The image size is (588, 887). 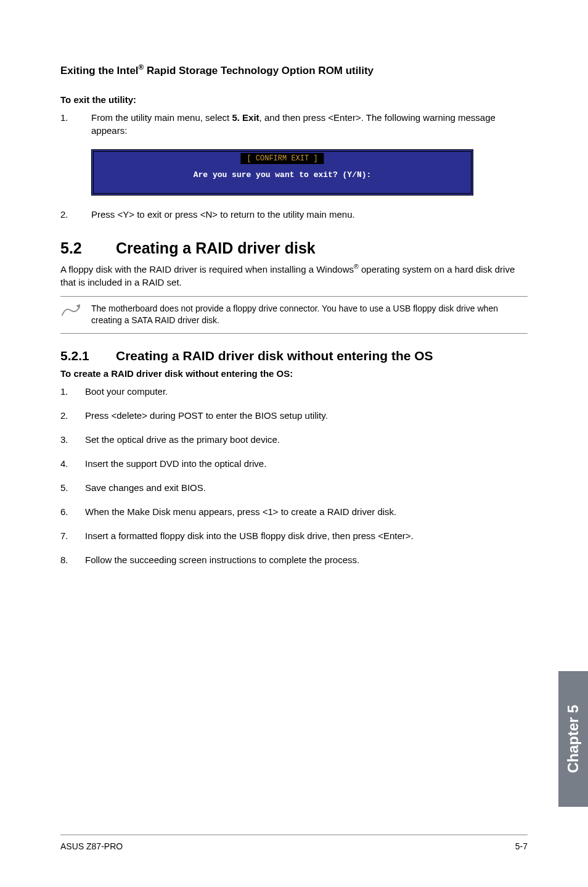 I want to click on chapter-label: Chapter 5, so click(x=573, y=739).